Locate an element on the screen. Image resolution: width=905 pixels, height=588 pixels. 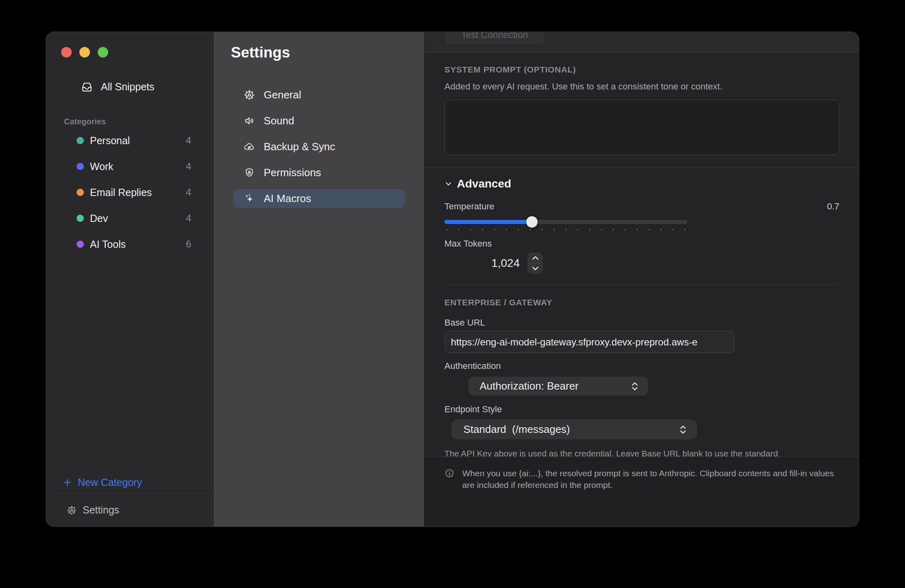
detail-toolbar: Test Connection is located at coordinates (642, 42).